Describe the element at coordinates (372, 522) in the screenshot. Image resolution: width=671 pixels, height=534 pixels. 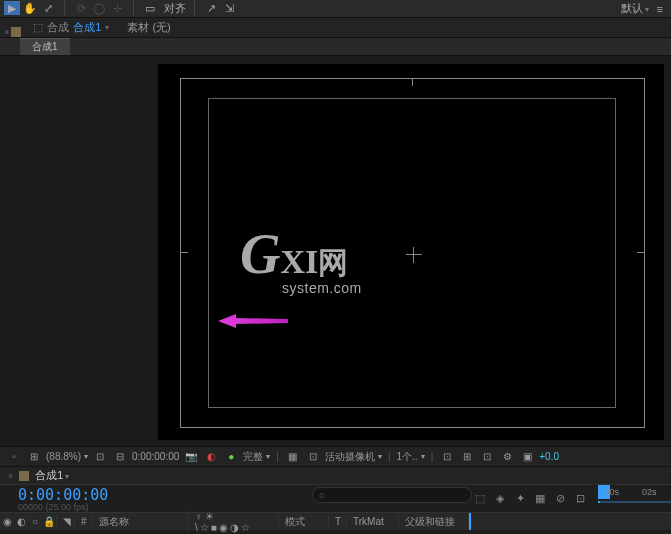
I see `trkmat-column: TrkMat` at that location.